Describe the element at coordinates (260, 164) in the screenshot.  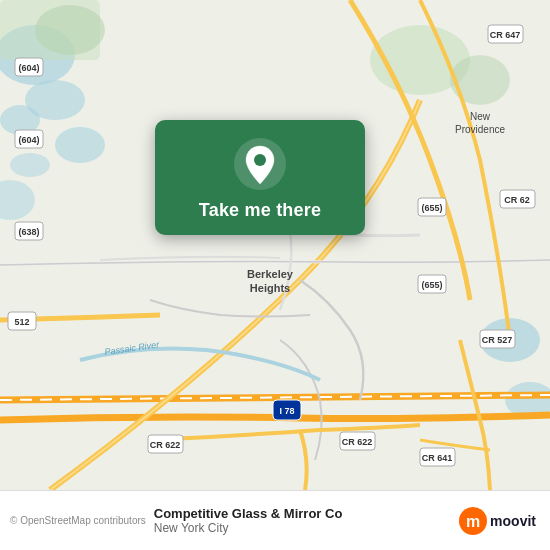
I see `location-pin-icon` at that location.